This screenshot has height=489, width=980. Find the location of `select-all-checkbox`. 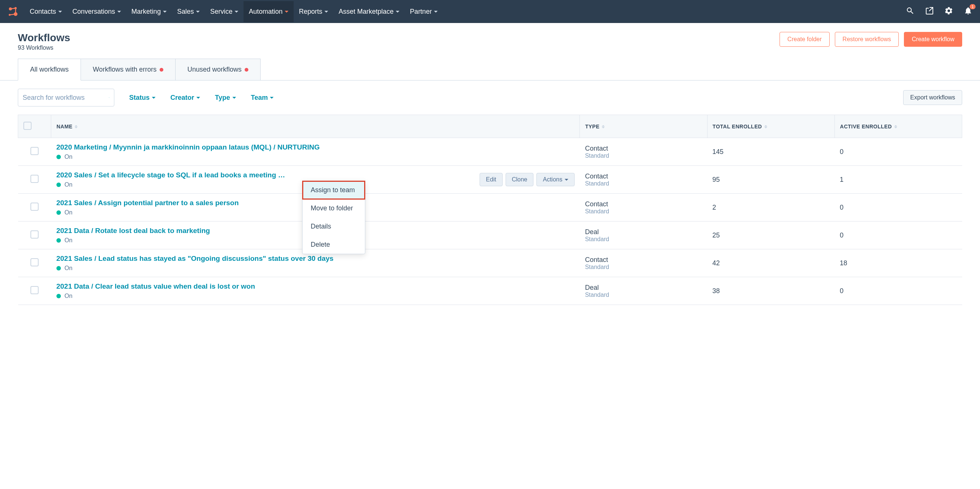

select-all-checkbox is located at coordinates (27, 126).